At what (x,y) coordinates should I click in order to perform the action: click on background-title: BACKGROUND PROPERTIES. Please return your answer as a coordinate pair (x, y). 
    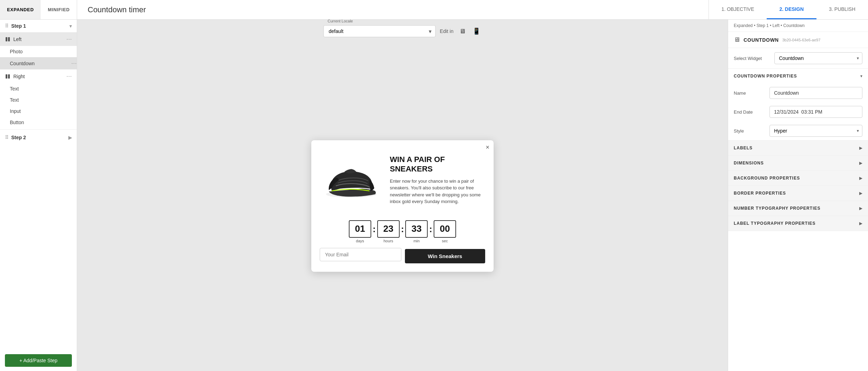
    Looking at the image, I should click on (767, 178).